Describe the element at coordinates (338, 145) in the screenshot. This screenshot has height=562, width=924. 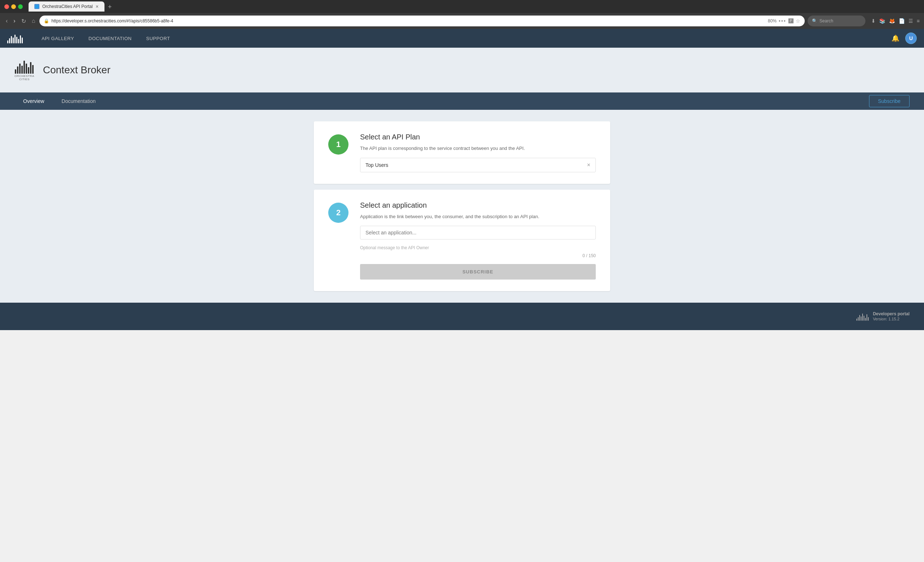
I see `step1-circle: 1` at that location.